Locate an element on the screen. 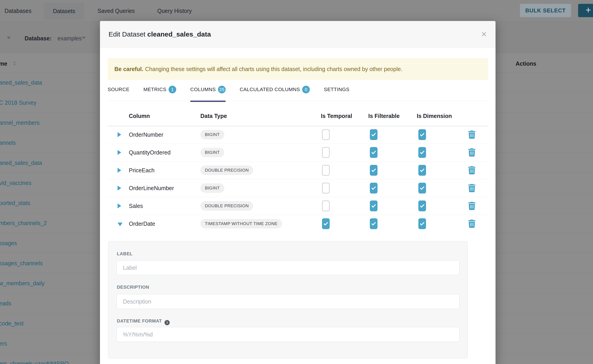  is-temporal-header: Is Temporal is located at coordinates (336, 116).